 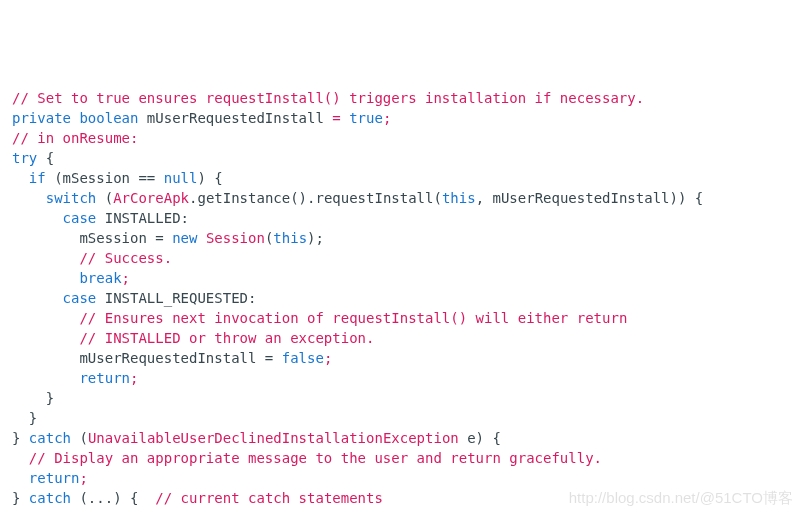 What do you see at coordinates (402, 438) in the screenshot?
I see `code-line: } catch (UnavailableUserDeclinedInstalla…` at bounding box center [402, 438].